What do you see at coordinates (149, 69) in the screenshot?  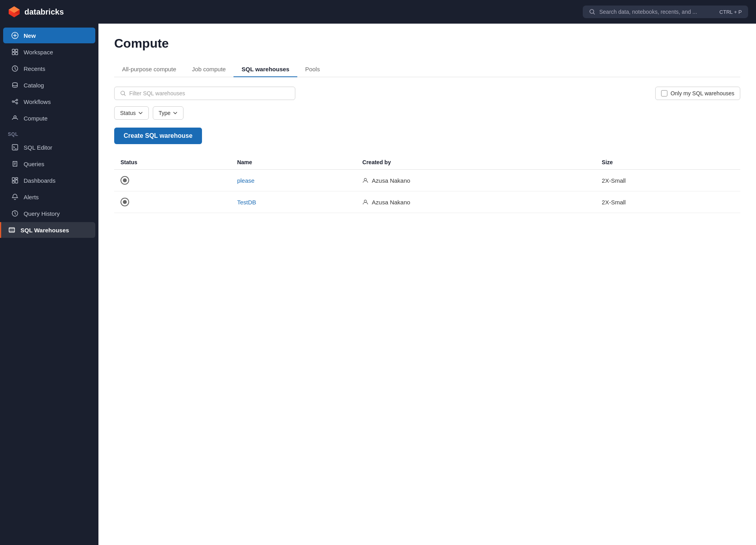 I see `tab-all-purpose: All-purpose compute` at bounding box center [149, 69].